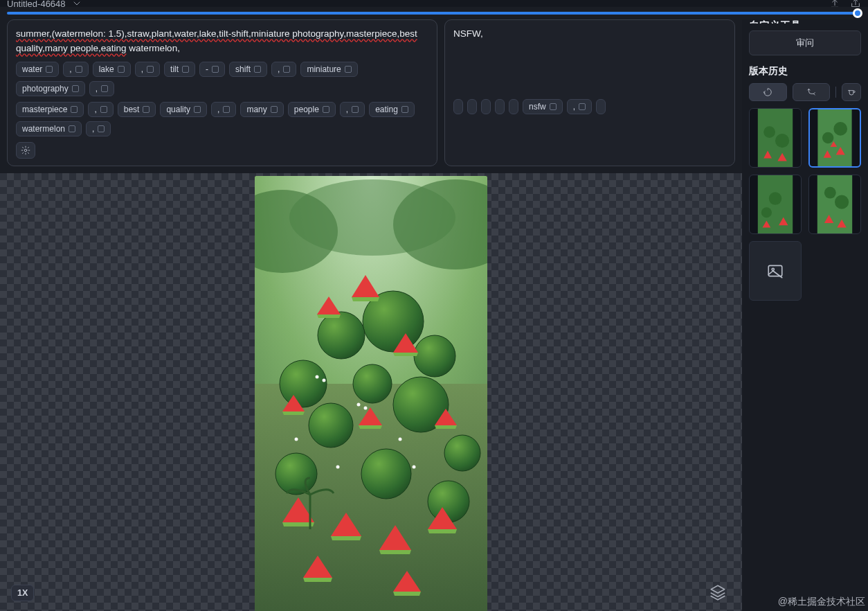 Image resolution: width=868 pixels, height=611 pixels. I want to click on tool-play-icon, so click(514, 107).